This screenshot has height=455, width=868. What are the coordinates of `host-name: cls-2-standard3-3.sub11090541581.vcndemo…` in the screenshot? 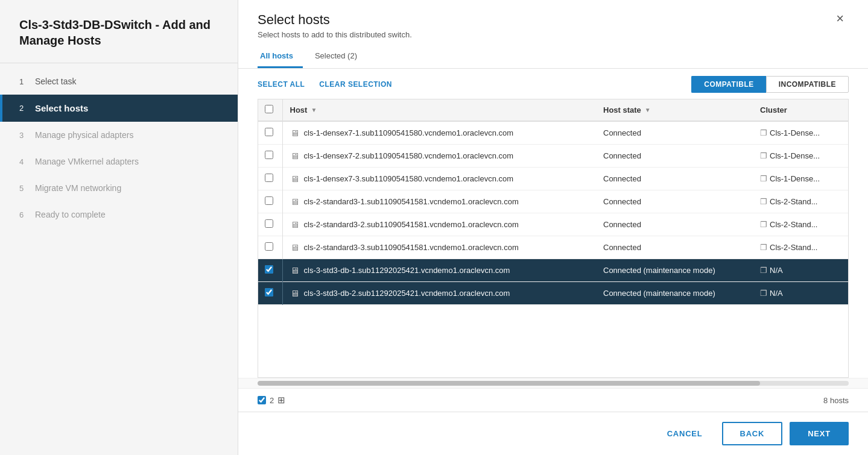 It's located at (411, 247).